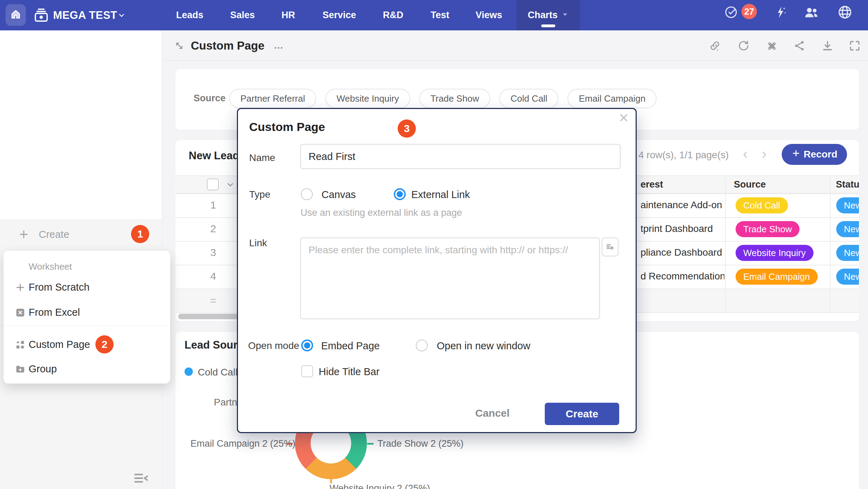 The image size is (868, 489). Describe the element at coordinates (682, 229) in the screenshot. I see `cell-interest-fragment: tprint Dashboard` at that location.